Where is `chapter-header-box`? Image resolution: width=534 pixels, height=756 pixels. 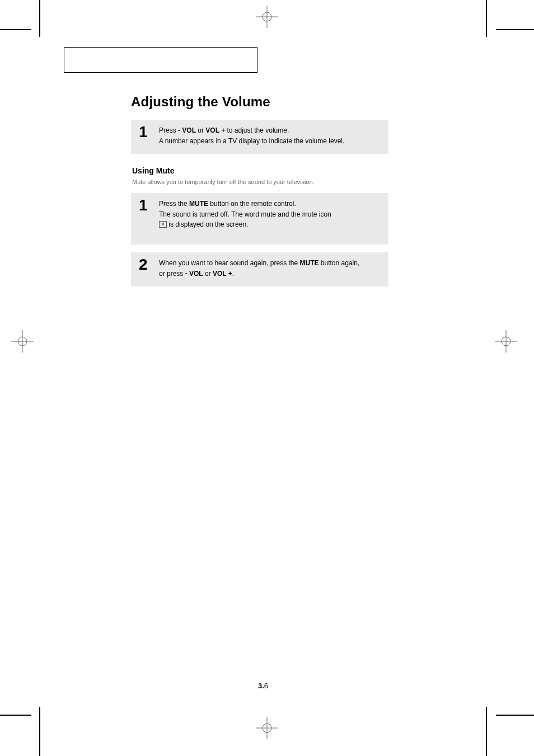 chapter-header-box is located at coordinates (161, 60).